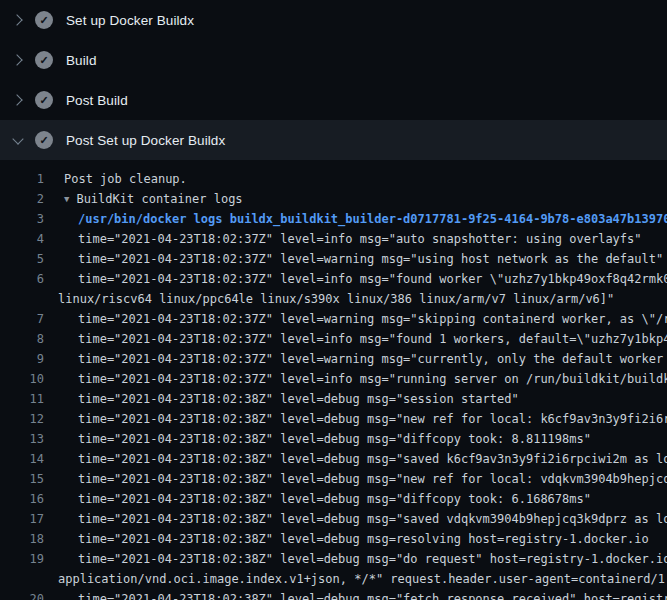 This screenshot has width=667, height=600. Describe the element at coordinates (22, 339) in the screenshot. I see `log-line-number: 8` at that location.